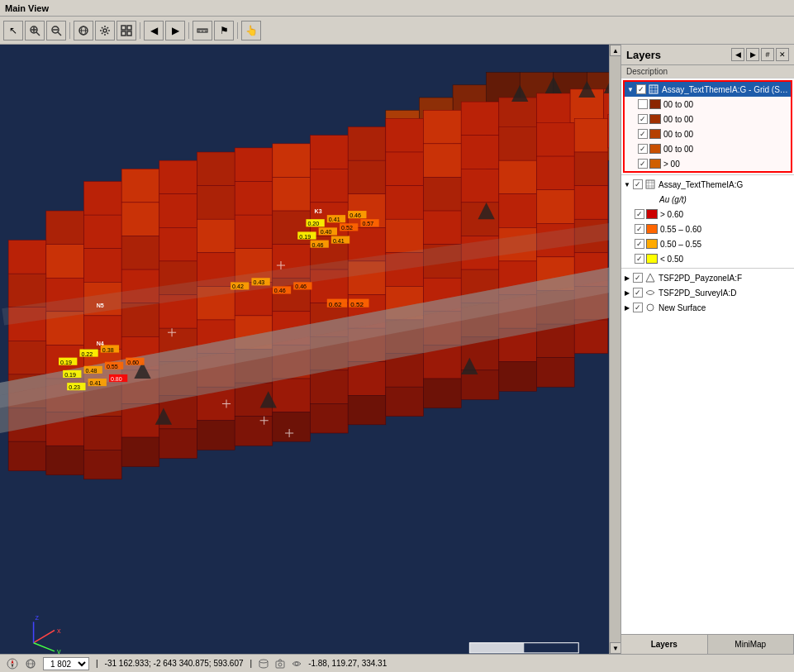 This screenshot has width=794, height=672. What do you see at coordinates (753, 55) in the screenshot?
I see `layers-forward-btn: ▶` at bounding box center [753, 55].